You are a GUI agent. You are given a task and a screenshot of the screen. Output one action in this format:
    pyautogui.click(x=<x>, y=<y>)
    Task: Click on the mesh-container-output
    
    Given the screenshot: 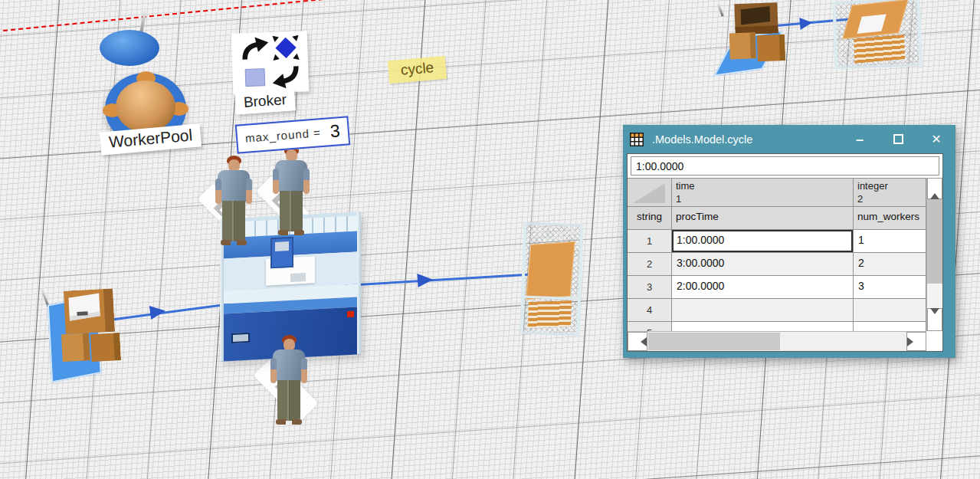 What is the action you would take?
    pyautogui.click(x=552, y=279)
    